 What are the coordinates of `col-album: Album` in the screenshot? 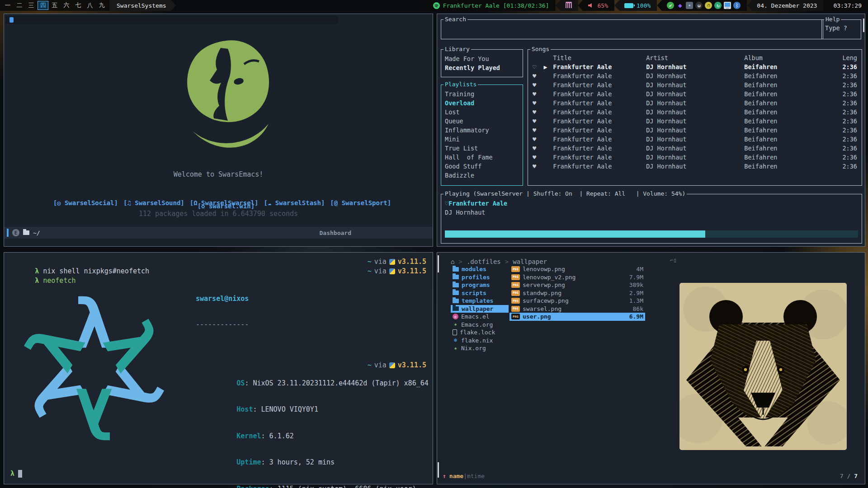 It's located at (793, 58).